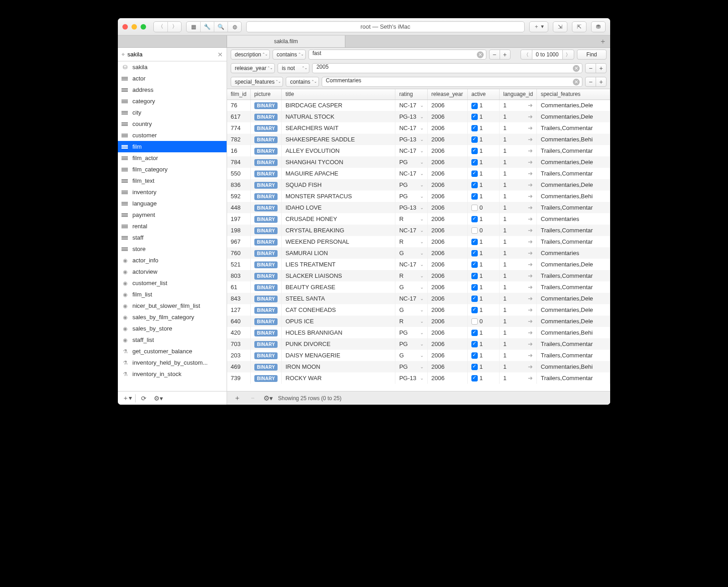 The width and height of the screenshot is (728, 587). Describe the element at coordinates (339, 105) in the screenshot. I see `cell-title: BIRDCAGE CASPER` at that location.